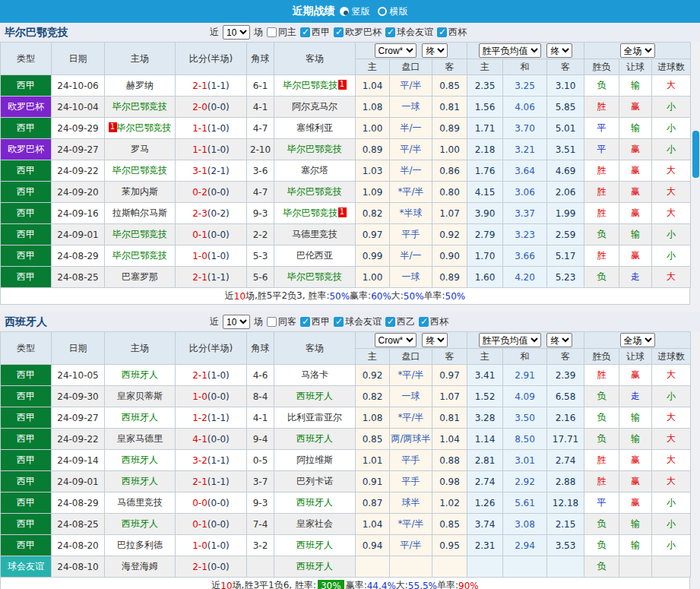 The height and width of the screenshot is (589, 700). I want to click on scrollbar-thumb, so click(696, 154).